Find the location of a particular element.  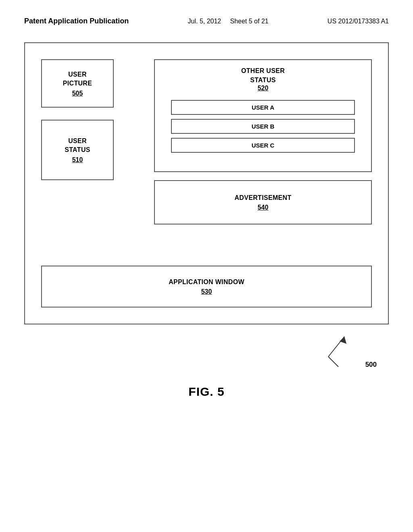

arrow-reference-number: 500 is located at coordinates (371, 365).